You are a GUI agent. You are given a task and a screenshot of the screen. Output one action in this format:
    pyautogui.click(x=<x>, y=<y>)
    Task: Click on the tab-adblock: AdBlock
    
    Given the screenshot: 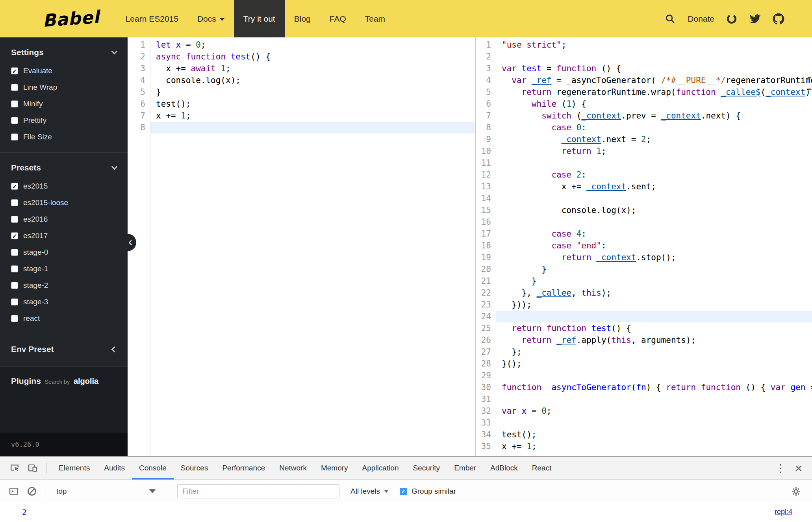 What is the action you would take?
    pyautogui.click(x=504, y=468)
    